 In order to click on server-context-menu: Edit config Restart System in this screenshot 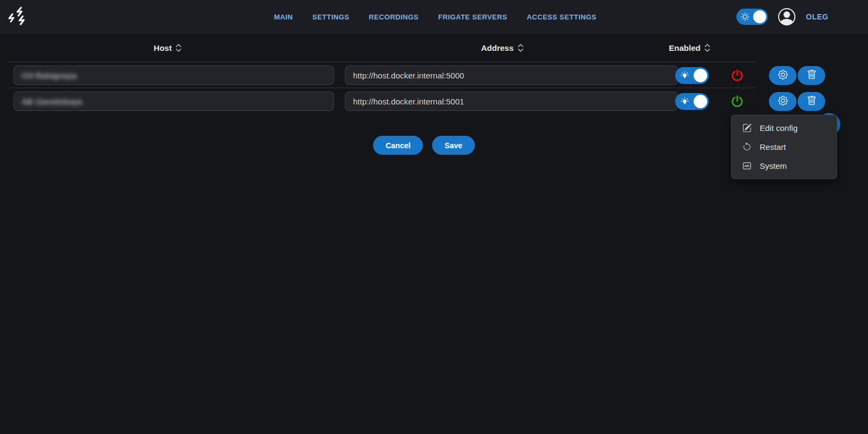, I will do `click(784, 147)`.